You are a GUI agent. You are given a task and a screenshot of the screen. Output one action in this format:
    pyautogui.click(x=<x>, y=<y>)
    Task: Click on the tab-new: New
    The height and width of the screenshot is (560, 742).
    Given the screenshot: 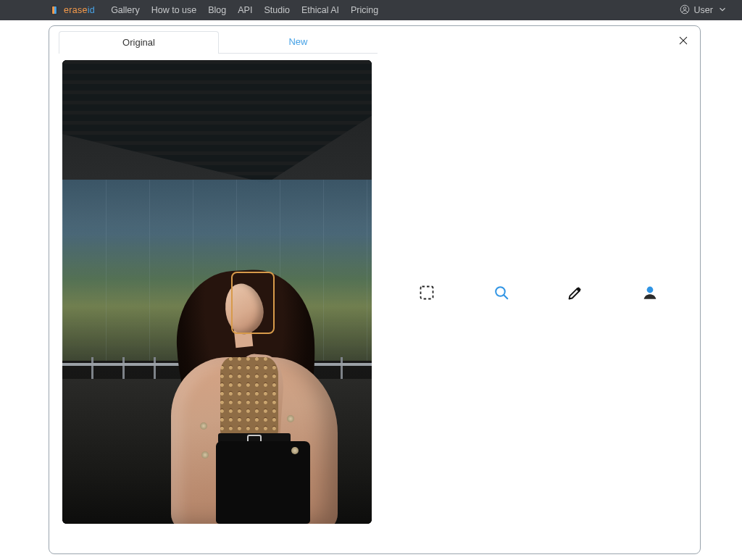 What is the action you would take?
    pyautogui.click(x=299, y=42)
    